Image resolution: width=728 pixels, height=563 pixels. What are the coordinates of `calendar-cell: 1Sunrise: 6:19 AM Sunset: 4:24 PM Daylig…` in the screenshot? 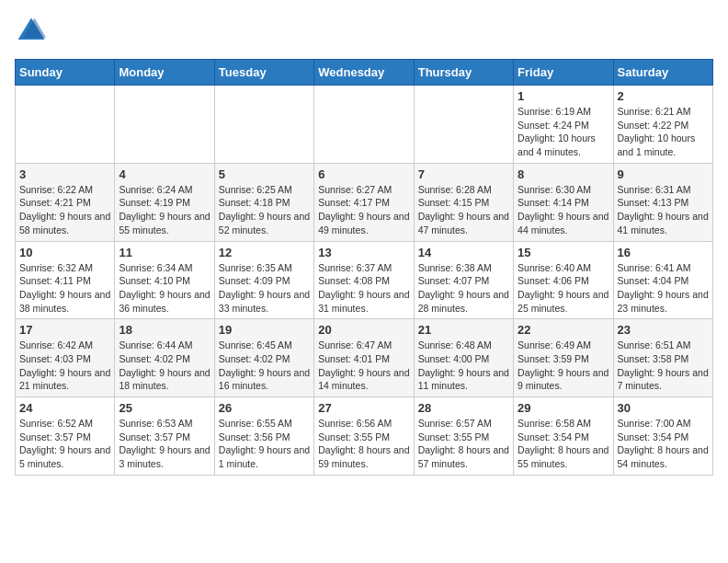 It's located at (563, 125).